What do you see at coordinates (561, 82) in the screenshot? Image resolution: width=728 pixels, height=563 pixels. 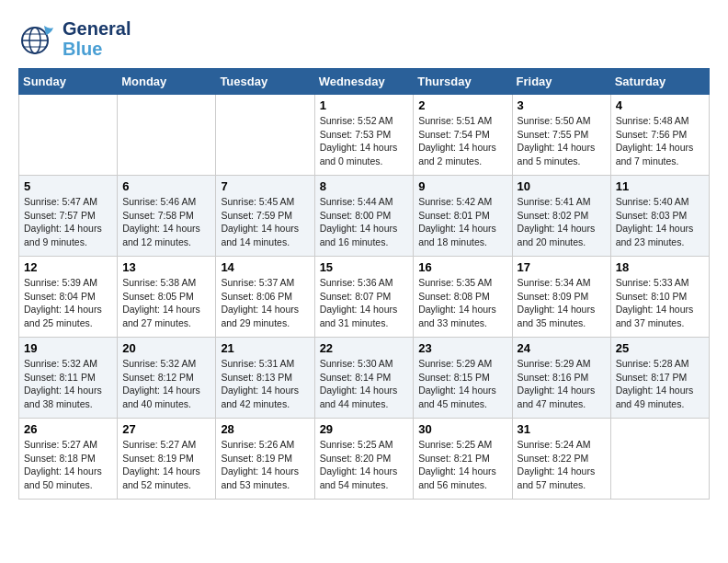 I see `day-header-friday: Friday` at bounding box center [561, 82].